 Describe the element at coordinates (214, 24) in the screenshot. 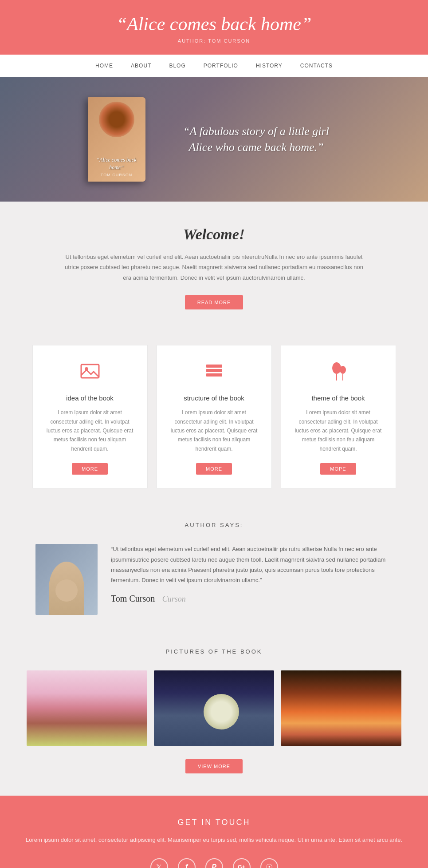

I see `site-title: “Alice comes back home”` at that location.